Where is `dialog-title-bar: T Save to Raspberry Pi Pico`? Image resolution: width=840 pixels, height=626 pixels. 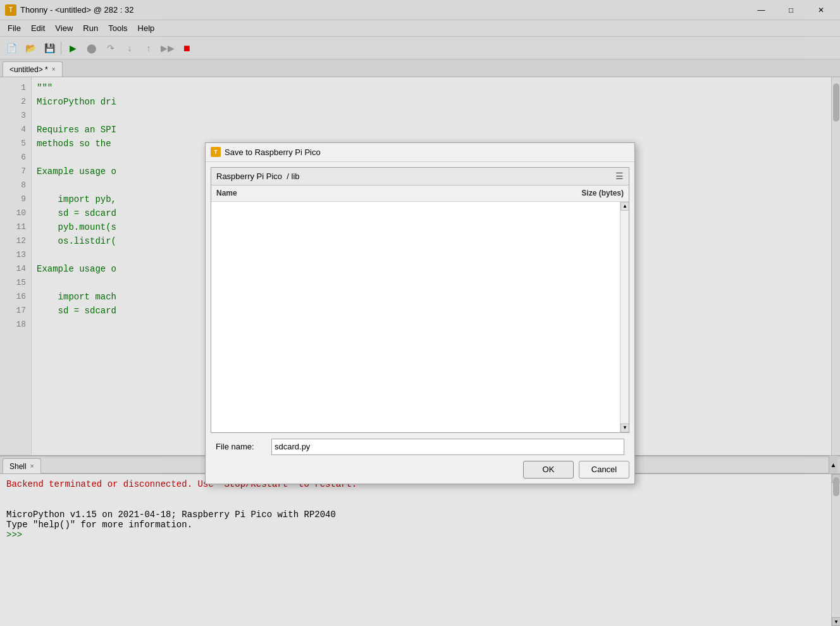 dialog-title-bar: T Save to Raspberry Pi Pico is located at coordinates (420, 153).